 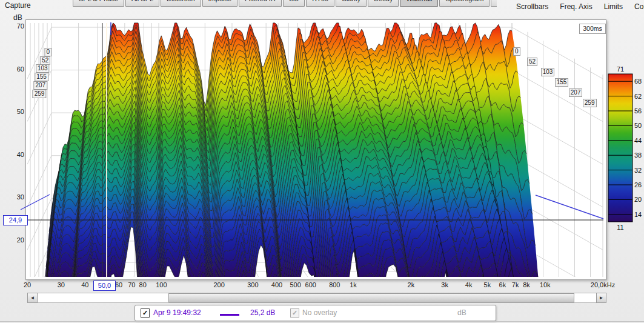 What do you see at coordinates (16, 197) in the screenshot?
I see `db-tick-label: 30` at bounding box center [16, 197].